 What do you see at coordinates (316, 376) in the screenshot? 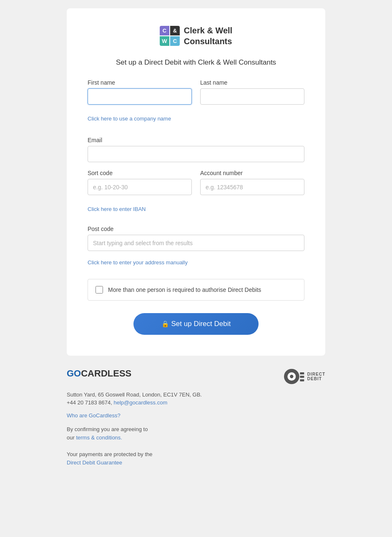
I see `direct-debit-text: DIRECT Debit` at bounding box center [316, 376].